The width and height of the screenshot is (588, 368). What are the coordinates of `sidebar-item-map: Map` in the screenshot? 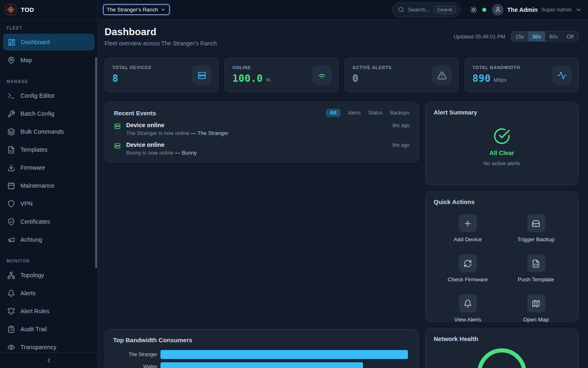 It's located at (49, 60).